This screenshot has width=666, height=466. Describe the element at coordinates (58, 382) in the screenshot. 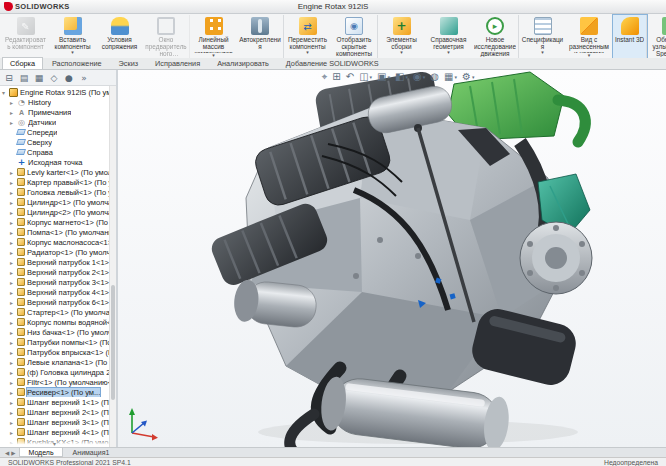

I see `tree-item: Filtr<1> (По умолчанию<По у...` at that location.